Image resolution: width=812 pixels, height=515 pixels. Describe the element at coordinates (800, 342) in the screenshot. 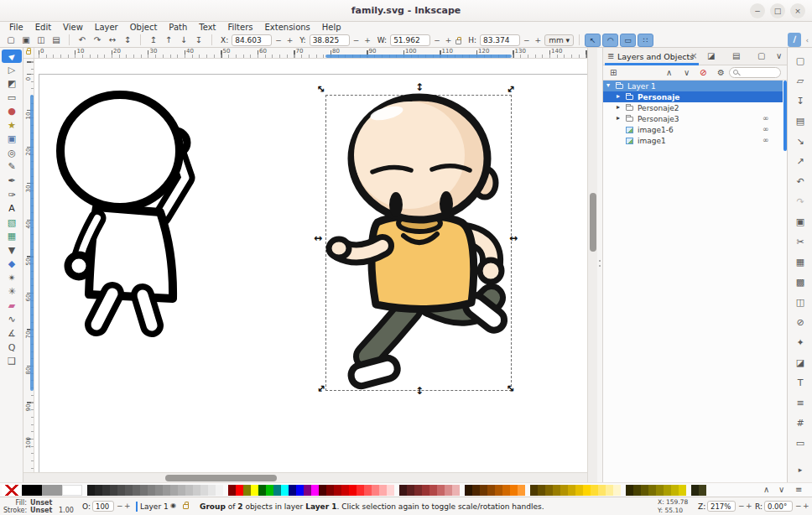

I see `group-icon: ✦` at that location.